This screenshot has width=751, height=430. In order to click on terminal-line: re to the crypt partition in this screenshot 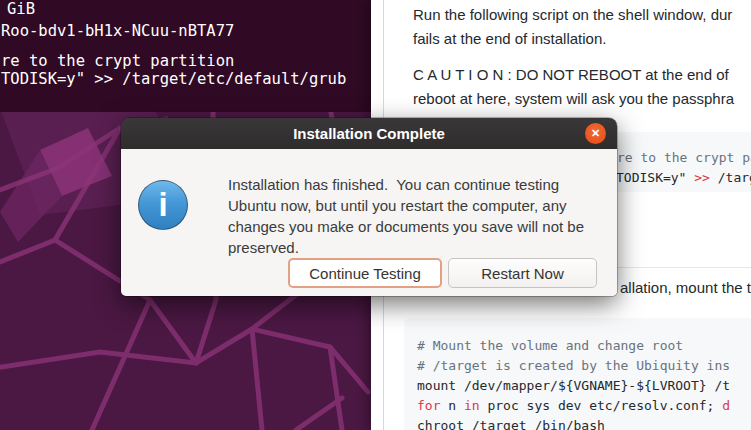, I will do `click(118, 62)`.